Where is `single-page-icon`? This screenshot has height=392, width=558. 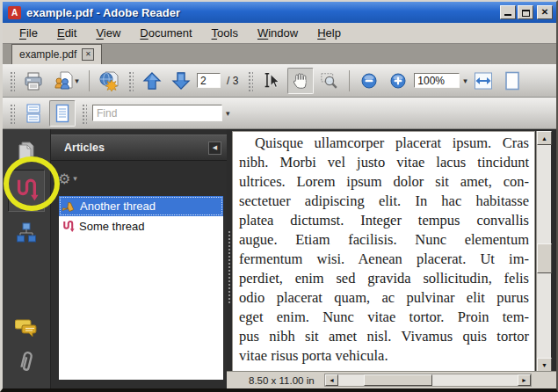 single-page-icon is located at coordinates (62, 113).